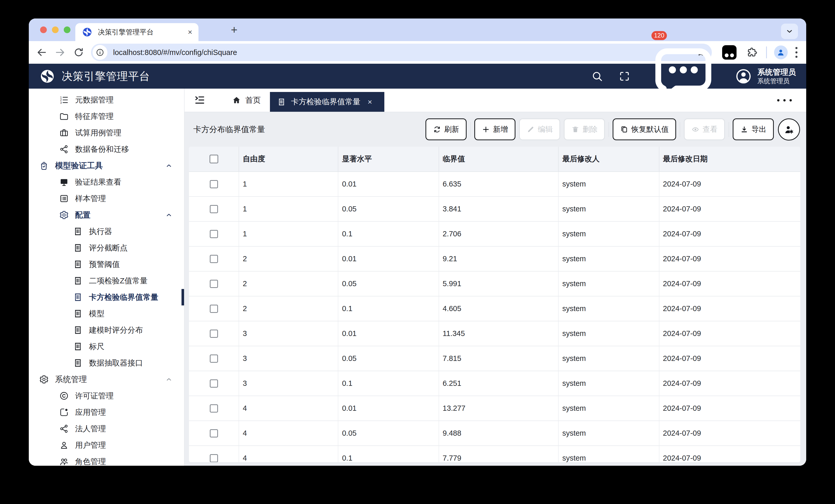  I want to click on sidebar-item-legal-entity: 法人管理, so click(106, 429).